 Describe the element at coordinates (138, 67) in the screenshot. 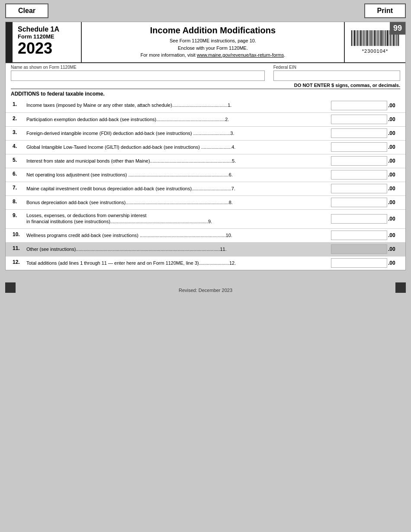

I see `name-label: Name as shown on Form 1120ME` at that location.